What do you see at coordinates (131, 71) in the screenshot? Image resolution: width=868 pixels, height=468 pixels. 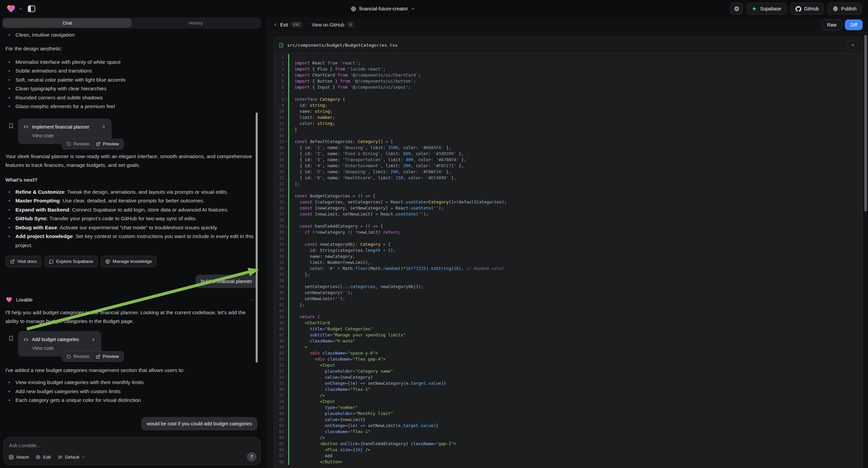 I see `list-item: Subtle animations and transitions` at bounding box center [131, 71].